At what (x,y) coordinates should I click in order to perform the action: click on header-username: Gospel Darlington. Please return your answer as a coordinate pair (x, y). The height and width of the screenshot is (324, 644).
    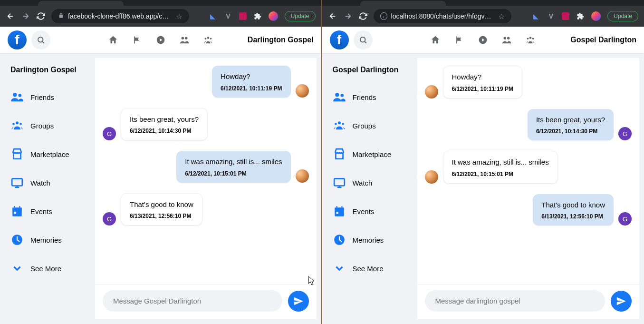
    Looking at the image, I should click on (604, 40).